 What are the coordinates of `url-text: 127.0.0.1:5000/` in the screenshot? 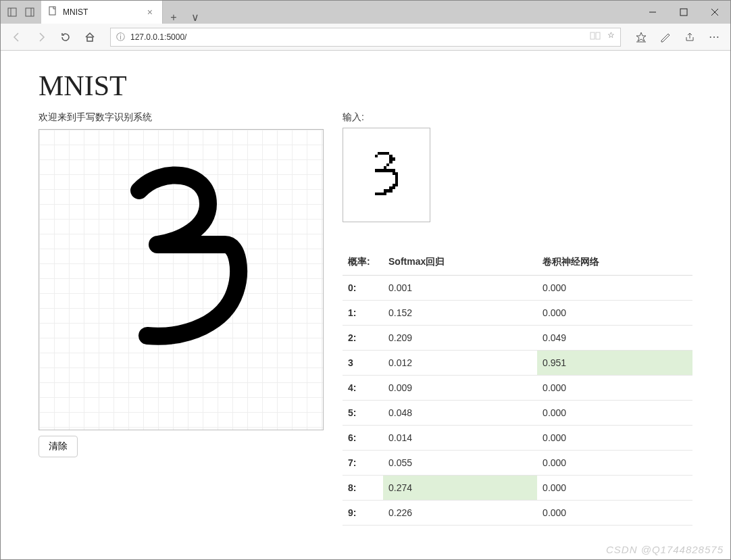 It's located at (158, 37).